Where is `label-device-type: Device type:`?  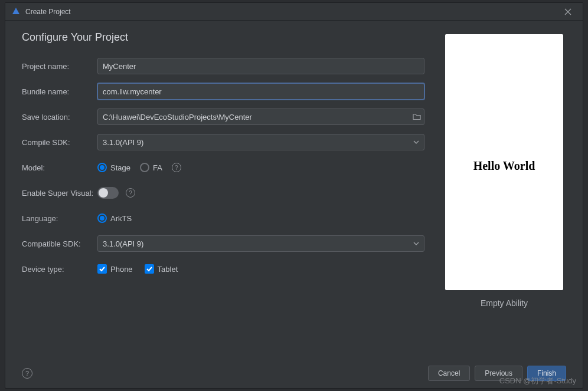
label-device-type: Device type: is located at coordinates (60, 269).